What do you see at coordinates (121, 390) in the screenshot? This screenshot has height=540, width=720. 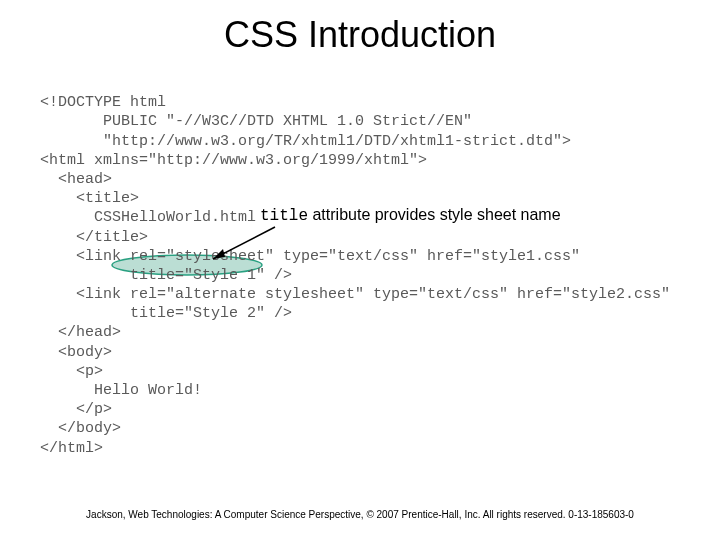 I see `code-line: Hello World!` at bounding box center [121, 390].